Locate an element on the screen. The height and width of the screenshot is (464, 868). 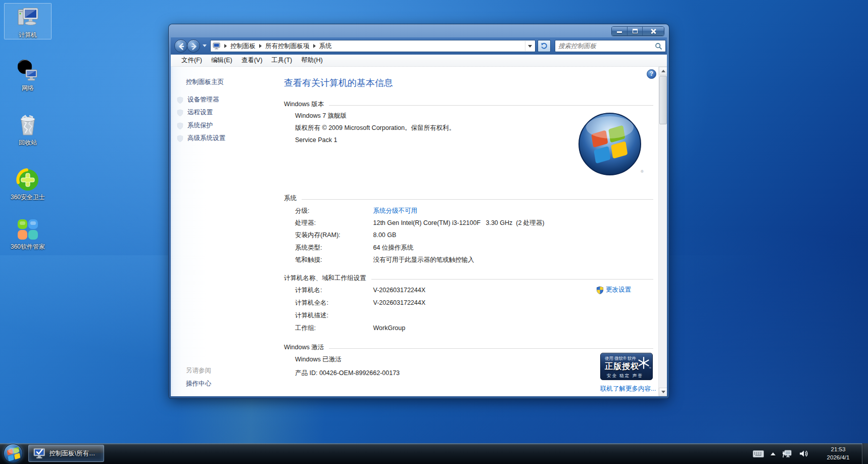
menu-file: 文件(F) is located at coordinates (192, 61).